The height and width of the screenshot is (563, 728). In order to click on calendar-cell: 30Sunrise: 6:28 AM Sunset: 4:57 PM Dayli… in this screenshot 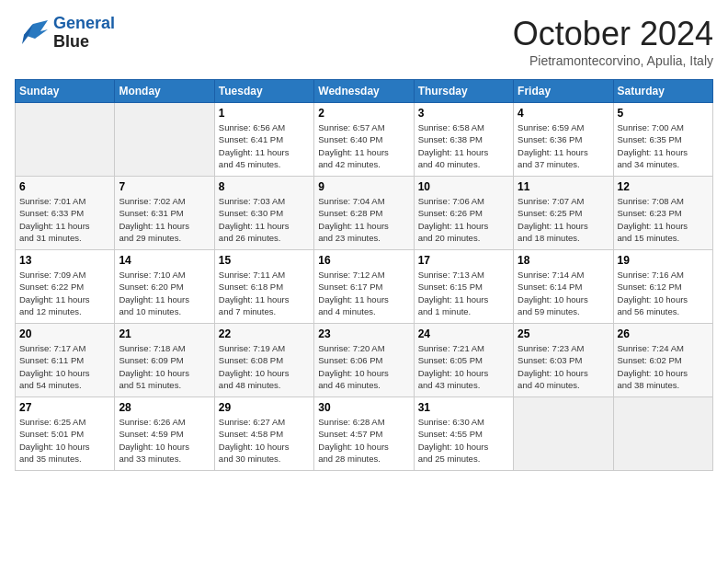, I will do `click(364, 434)`.